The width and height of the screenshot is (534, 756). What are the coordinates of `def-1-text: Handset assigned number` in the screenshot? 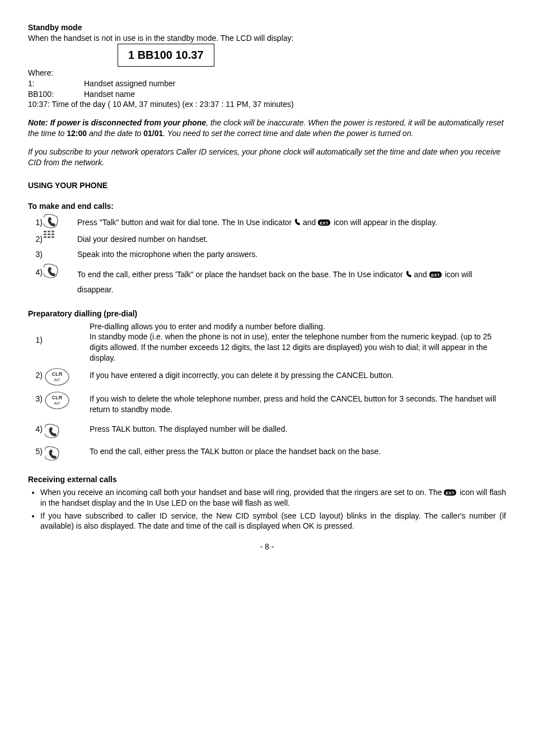 It's located at (130, 84).